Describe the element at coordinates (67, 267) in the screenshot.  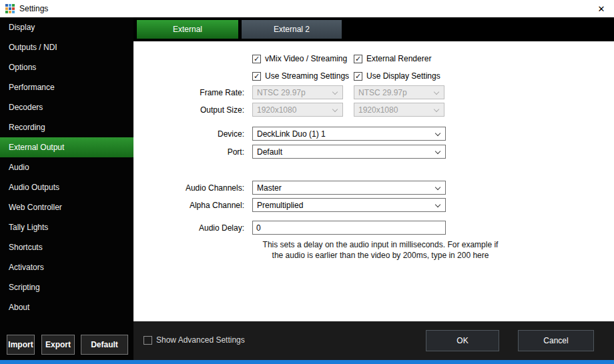
I see `sidebar-item-activators: Activators` at that location.